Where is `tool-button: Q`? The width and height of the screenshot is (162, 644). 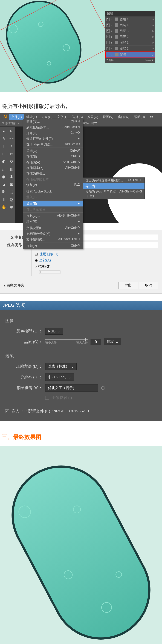 tool-button: Q is located at coordinates (12, 200).